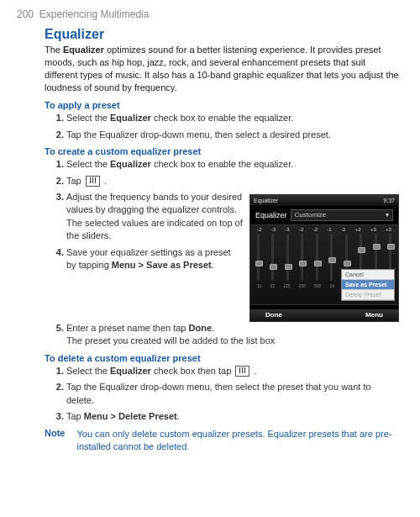 The image size is (420, 517). I want to click on create-step-5: Enter a preset name then tap Done. The p…, so click(233, 335).